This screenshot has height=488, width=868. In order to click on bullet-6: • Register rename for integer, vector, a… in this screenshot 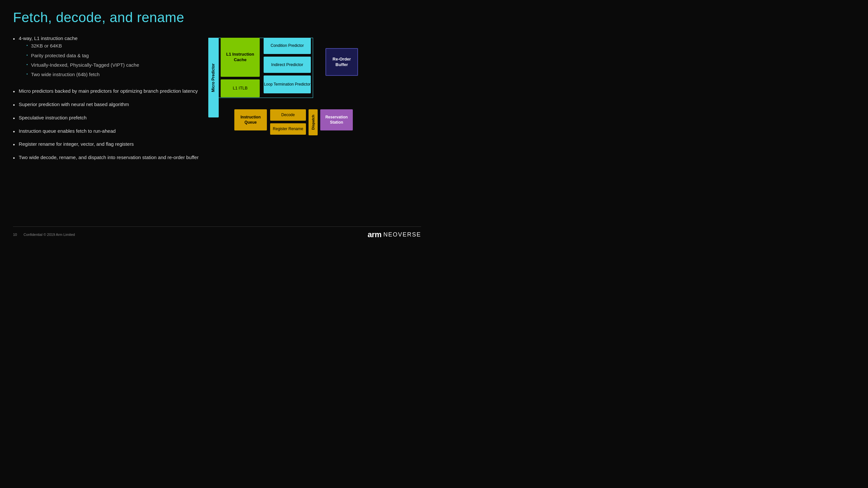, I will do `click(107, 144)`.